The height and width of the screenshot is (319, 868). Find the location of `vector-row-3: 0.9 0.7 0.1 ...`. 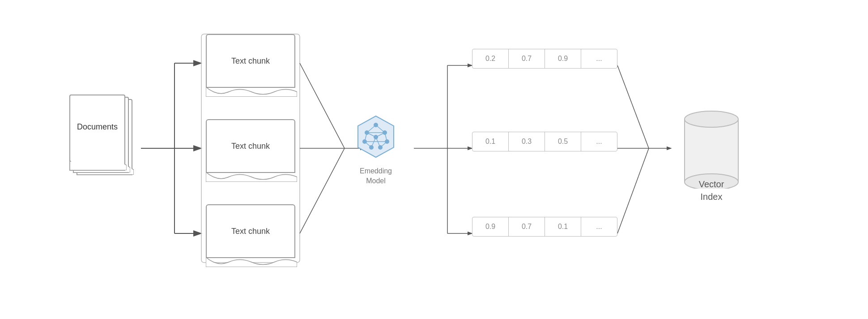

vector-row-3: 0.9 0.7 0.1 ... is located at coordinates (545, 227).